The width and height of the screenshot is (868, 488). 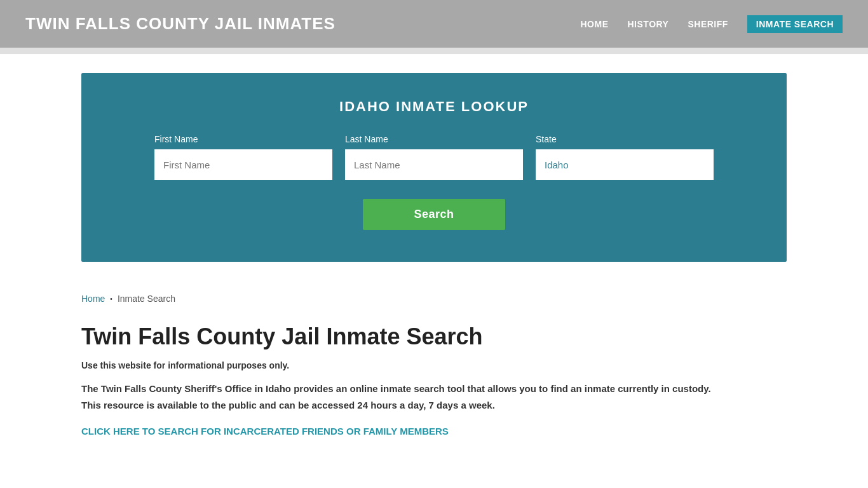 What do you see at coordinates (625, 165) in the screenshot?
I see `state-input` at bounding box center [625, 165].